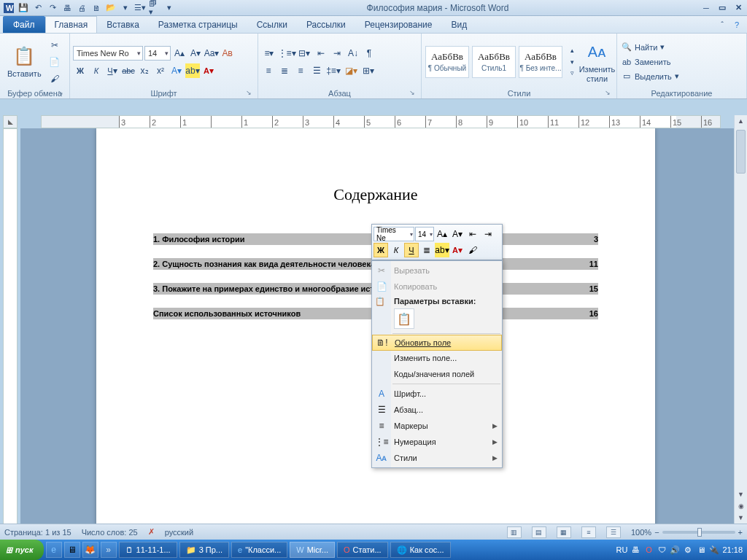 The image size is (747, 560). I want to click on paste-keep-text-icon: 📋, so click(404, 319).